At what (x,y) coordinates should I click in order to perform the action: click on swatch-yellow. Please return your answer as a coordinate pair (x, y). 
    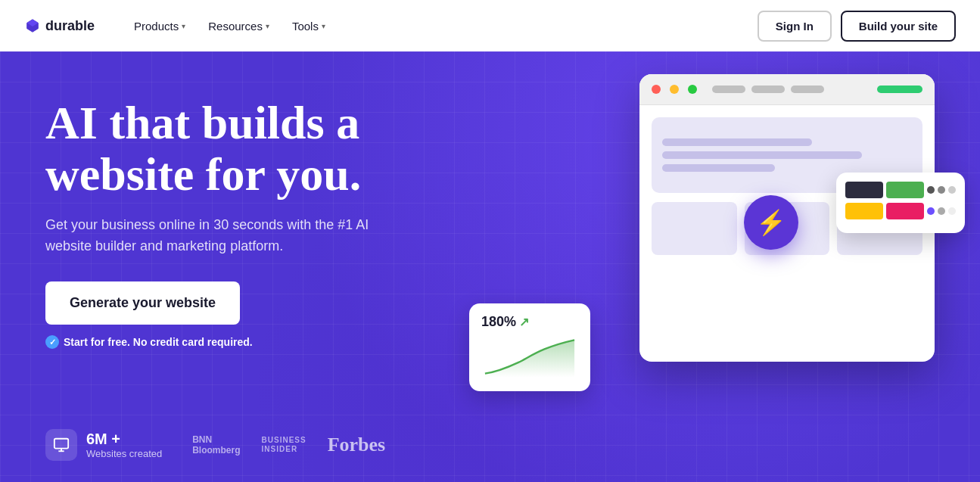
    Looking at the image, I should click on (864, 211).